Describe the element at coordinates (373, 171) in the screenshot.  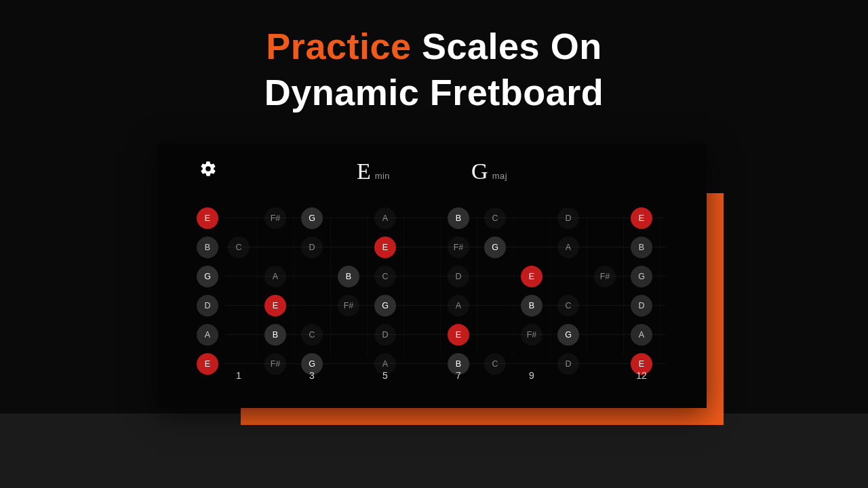
I see `scale-primary: E min` at that location.